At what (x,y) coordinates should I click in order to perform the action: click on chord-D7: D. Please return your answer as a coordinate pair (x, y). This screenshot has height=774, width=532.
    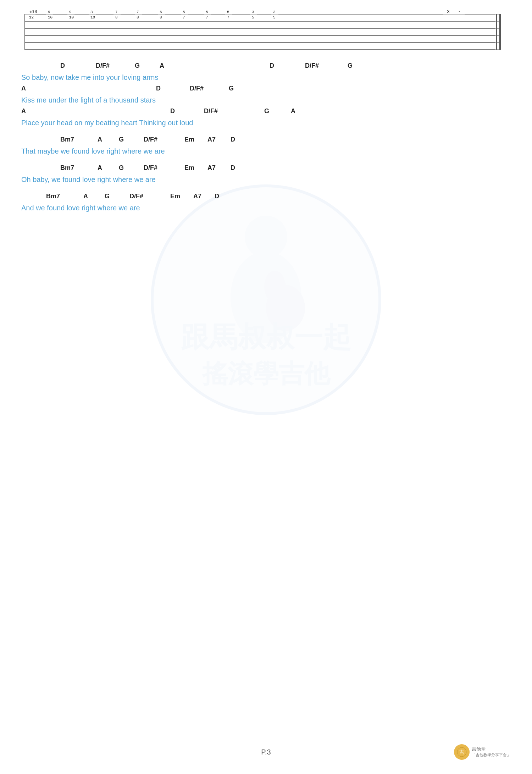
    Looking at the image, I should click on (217, 197).